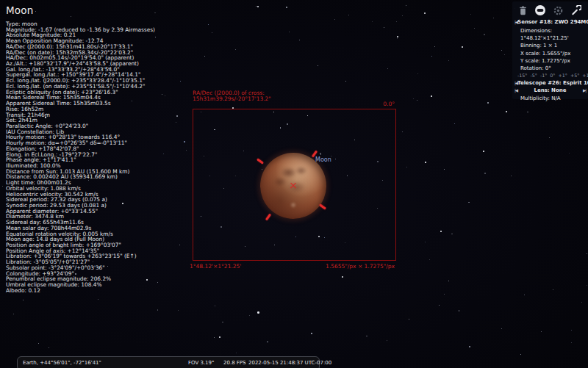  What do you see at coordinates (553, 75) in the screenshot?
I see `rotation-degree-button: 0°` at bounding box center [553, 75].